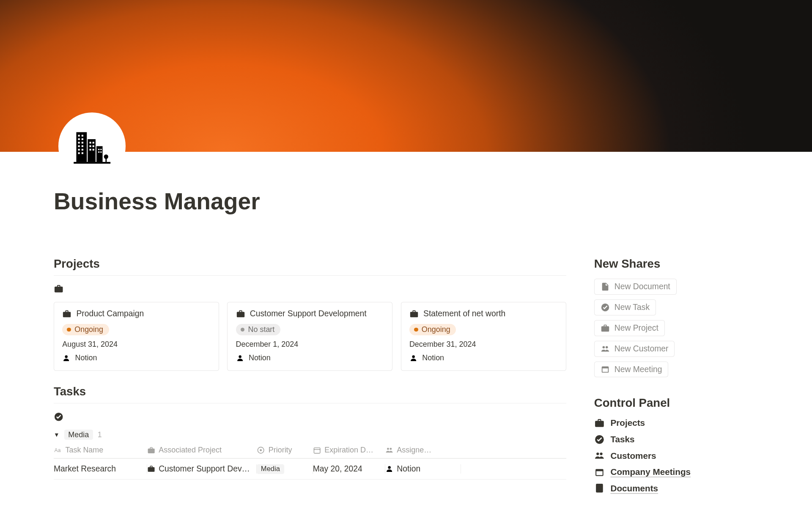 The height and width of the screenshot is (507, 812). What do you see at coordinates (310, 288) in the screenshot?
I see `projects-view-tab` at bounding box center [310, 288].